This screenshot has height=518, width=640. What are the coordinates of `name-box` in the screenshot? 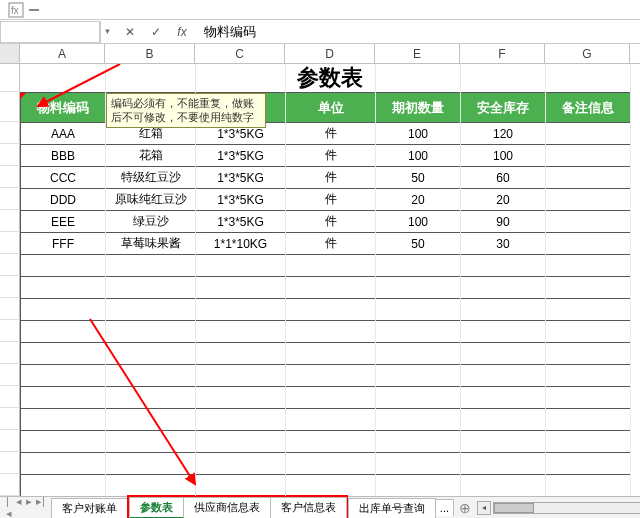 It's located at (50, 32).